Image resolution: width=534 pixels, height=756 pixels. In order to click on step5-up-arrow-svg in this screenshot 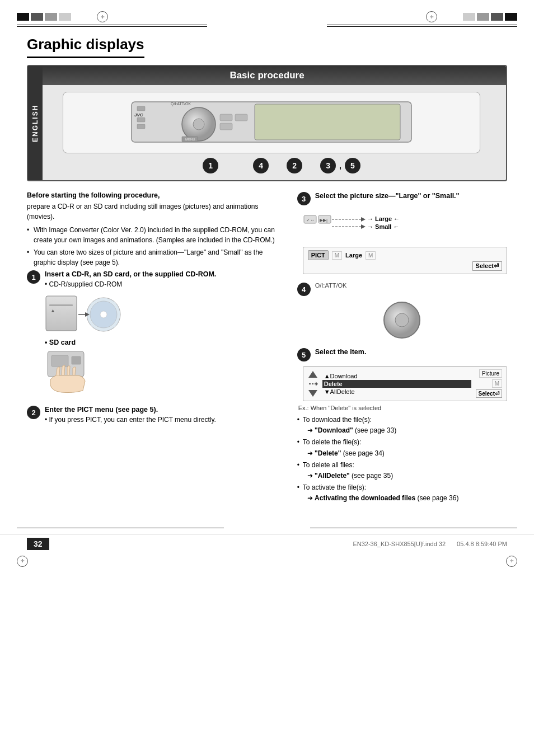, I will do `click(313, 374)`.